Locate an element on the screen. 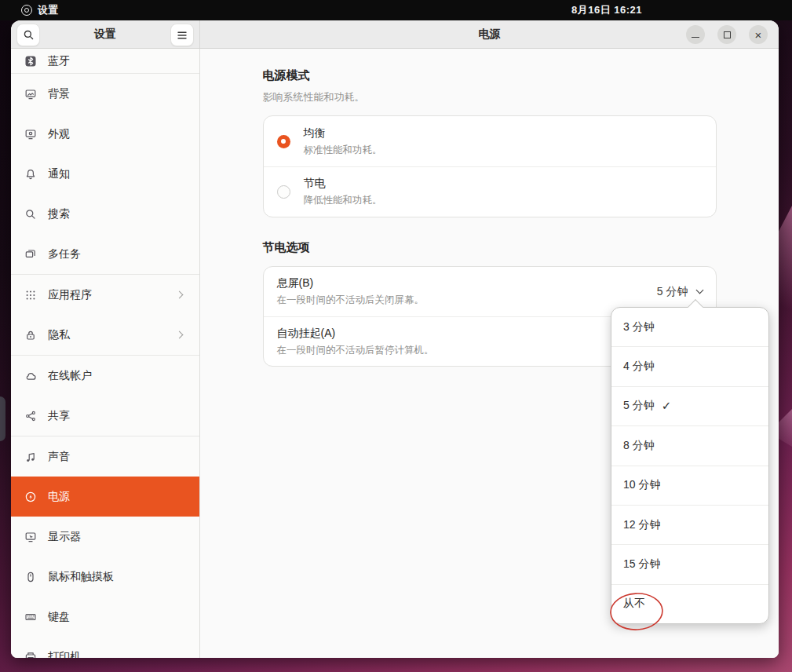  sidebar-item-appearance: 外观 is located at coordinates (105, 133).